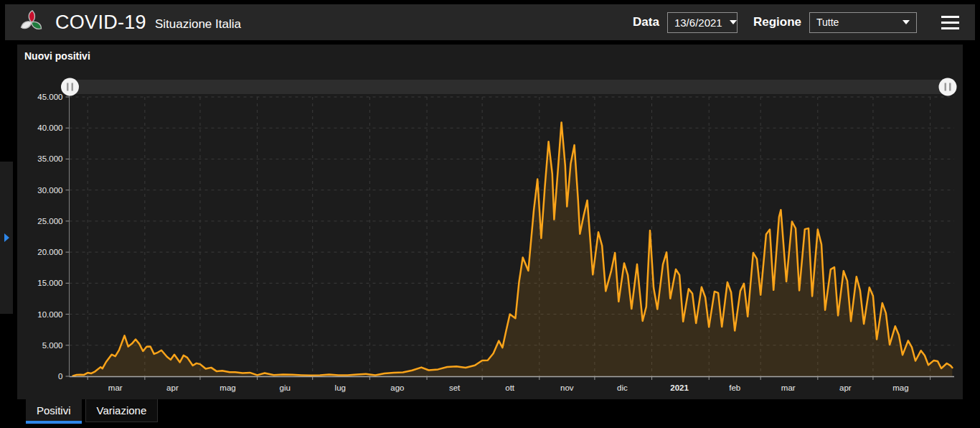  What do you see at coordinates (57, 56) in the screenshot?
I see `chart-title: Nuovi positivi` at bounding box center [57, 56].